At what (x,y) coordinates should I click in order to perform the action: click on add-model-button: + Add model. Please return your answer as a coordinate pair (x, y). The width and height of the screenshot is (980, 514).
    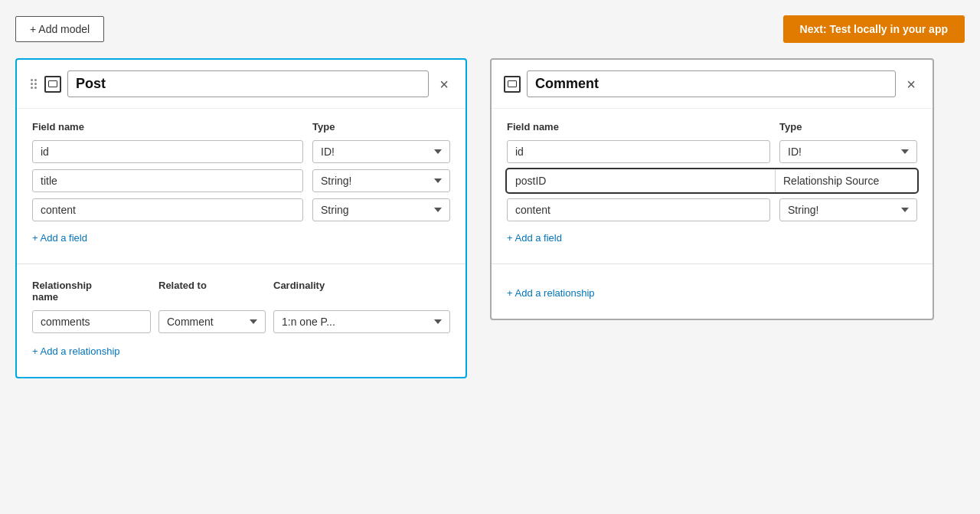
    Looking at the image, I should click on (60, 29).